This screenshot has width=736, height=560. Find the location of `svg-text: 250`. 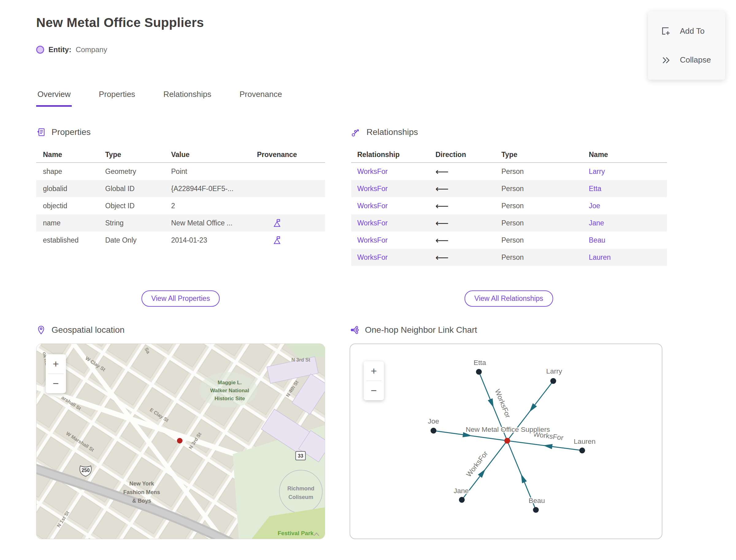

svg-text: 250 is located at coordinates (86, 470).